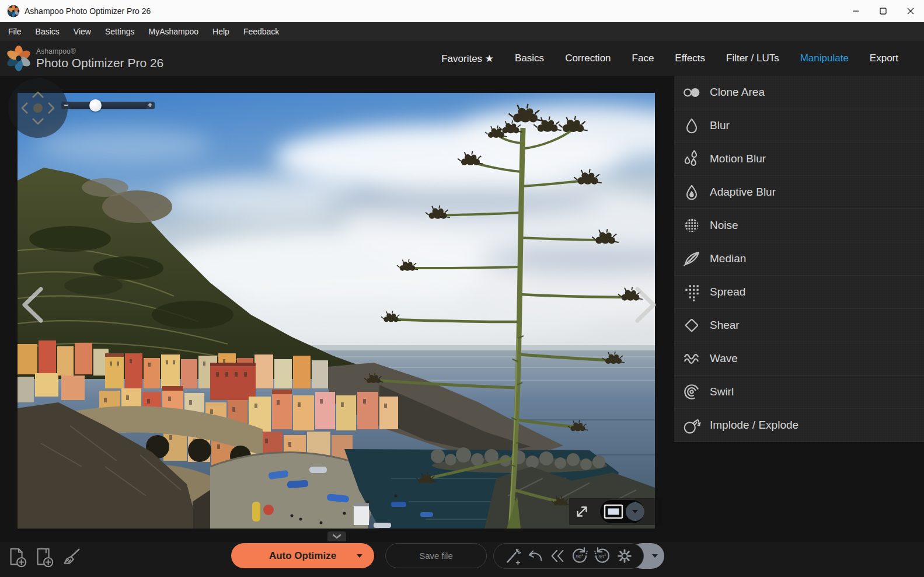  Describe the element at coordinates (724, 225) in the screenshot. I see `tool-label: Noise` at that location.